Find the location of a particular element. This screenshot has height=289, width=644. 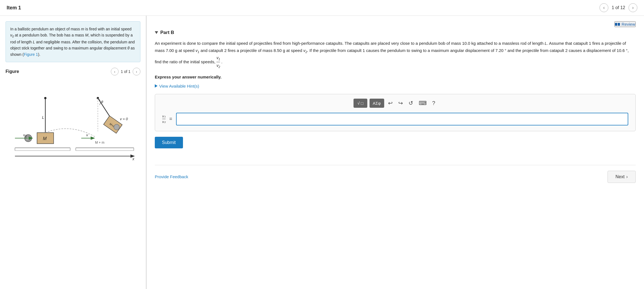

equals-sign: = is located at coordinates (171, 119).